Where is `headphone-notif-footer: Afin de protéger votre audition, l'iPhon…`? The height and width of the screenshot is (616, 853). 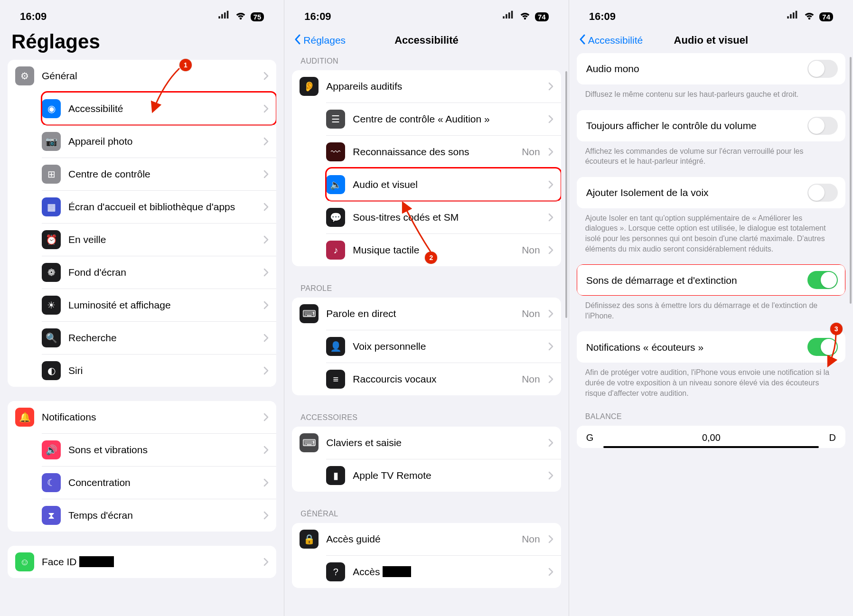 headphone-notif-footer: Afin de protéger votre audition, l'iPhon… is located at coordinates (711, 385).